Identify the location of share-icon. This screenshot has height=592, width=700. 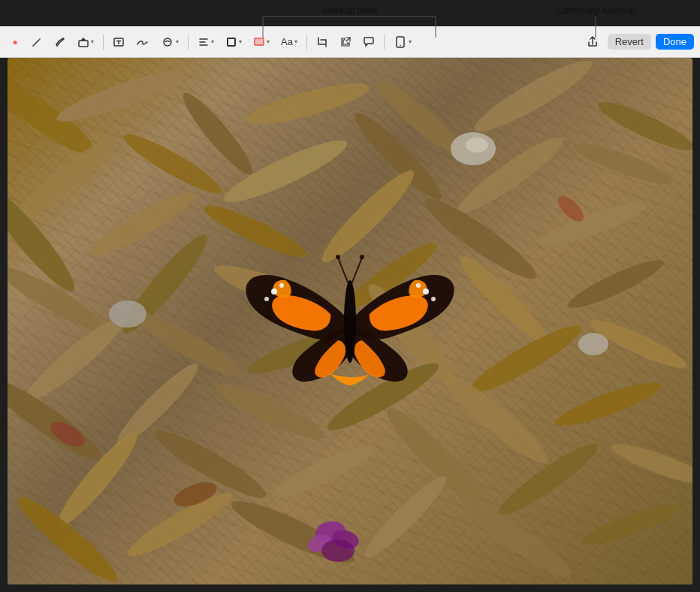
(593, 42).